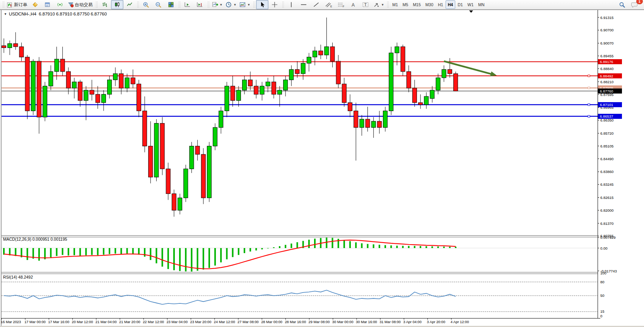 The width and height of the screenshot is (644, 327). Describe the element at coordinates (417, 5) in the screenshot. I see `timeframe-M15: M15` at that location.